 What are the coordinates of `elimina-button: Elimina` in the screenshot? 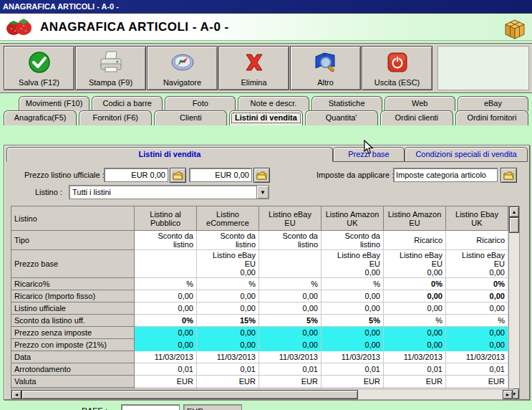 It's located at (253, 68).